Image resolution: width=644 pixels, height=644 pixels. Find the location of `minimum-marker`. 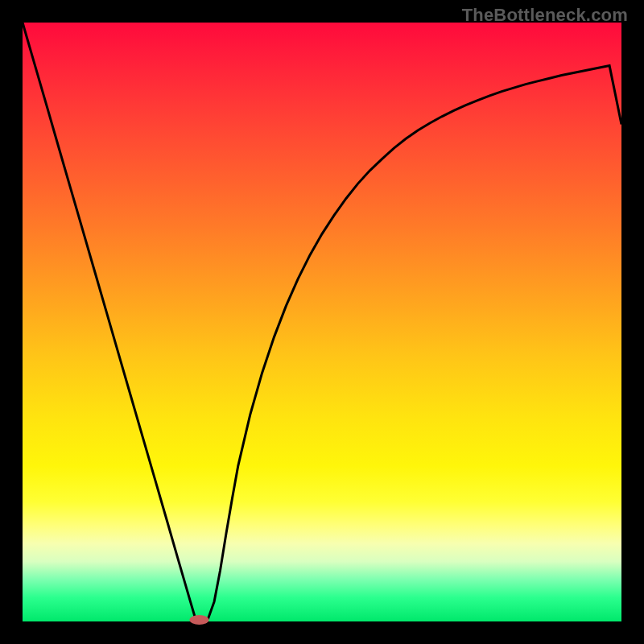

minimum-marker is located at coordinates (199, 620).